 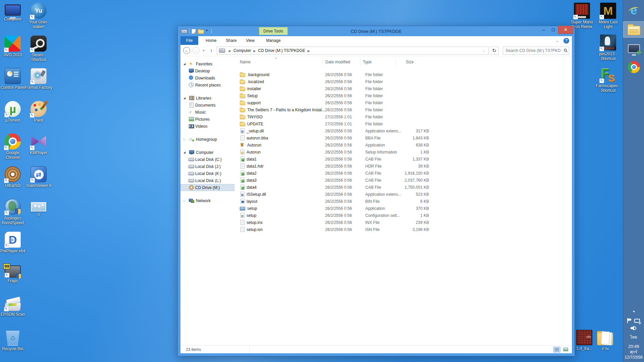 I want to click on qat-properties-button, so click(x=194, y=32).